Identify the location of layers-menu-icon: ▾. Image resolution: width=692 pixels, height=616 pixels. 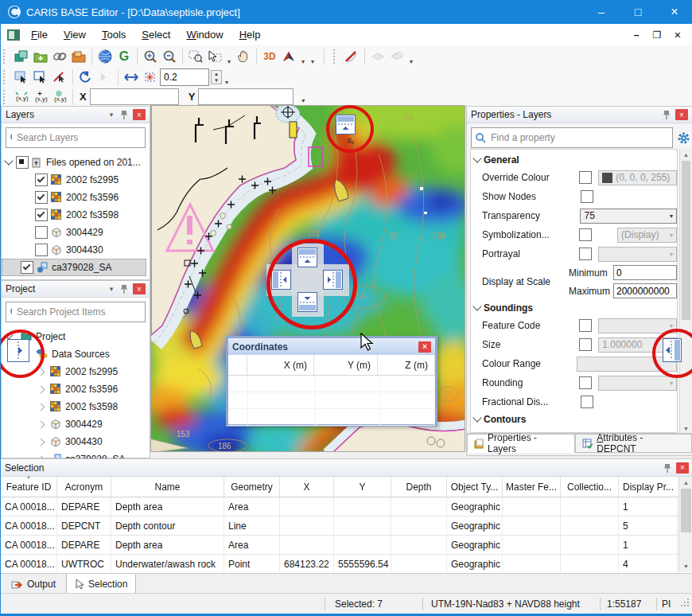
(111, 115).